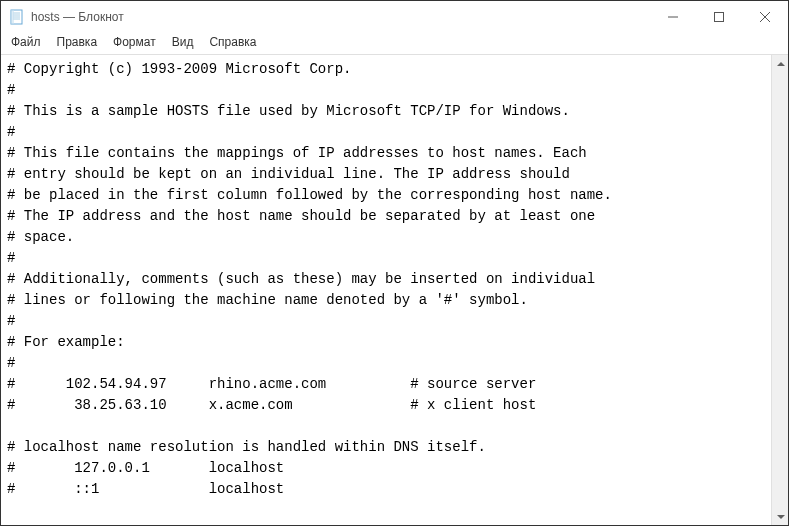  What do you see at coordinates (26, 44) in the screenshot?
I see `menu-file: Файл` at bounding box center [26, 44].